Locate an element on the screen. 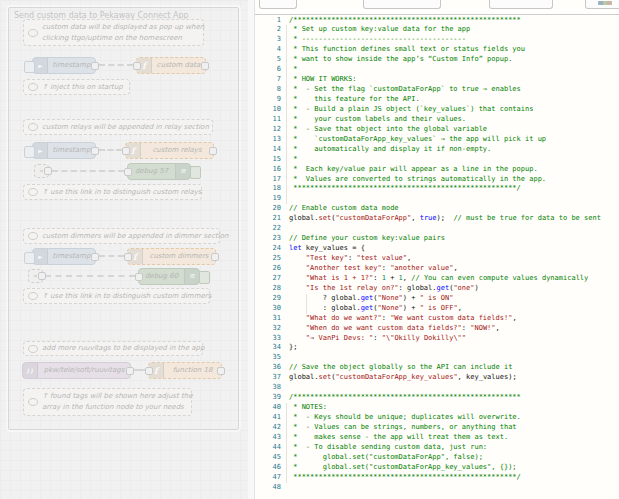 The height and width of the screenshot is (499, 619). line-number: 5 is located at coordinates (268, 60).